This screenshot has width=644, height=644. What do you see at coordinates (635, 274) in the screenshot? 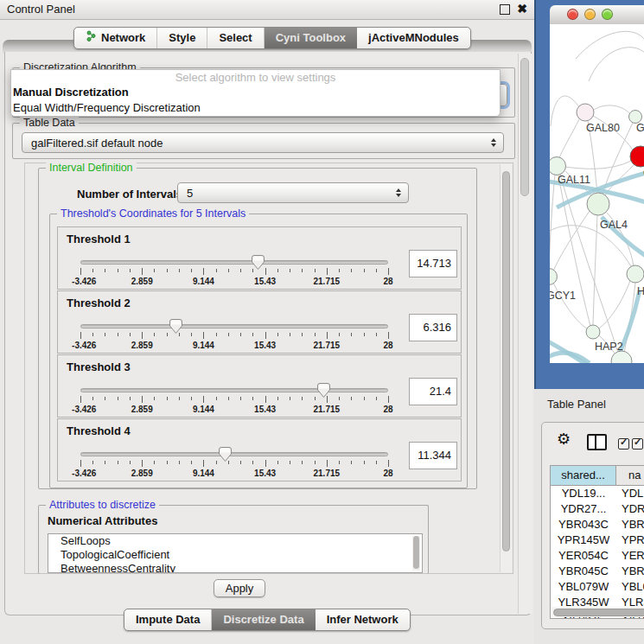
I see `network-node-h` at bounding box center [635, 274].